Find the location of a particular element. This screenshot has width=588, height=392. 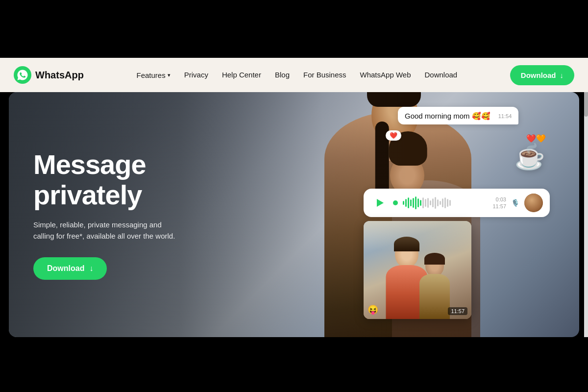

blog-link: Blog is located at coordinates (282, 74).